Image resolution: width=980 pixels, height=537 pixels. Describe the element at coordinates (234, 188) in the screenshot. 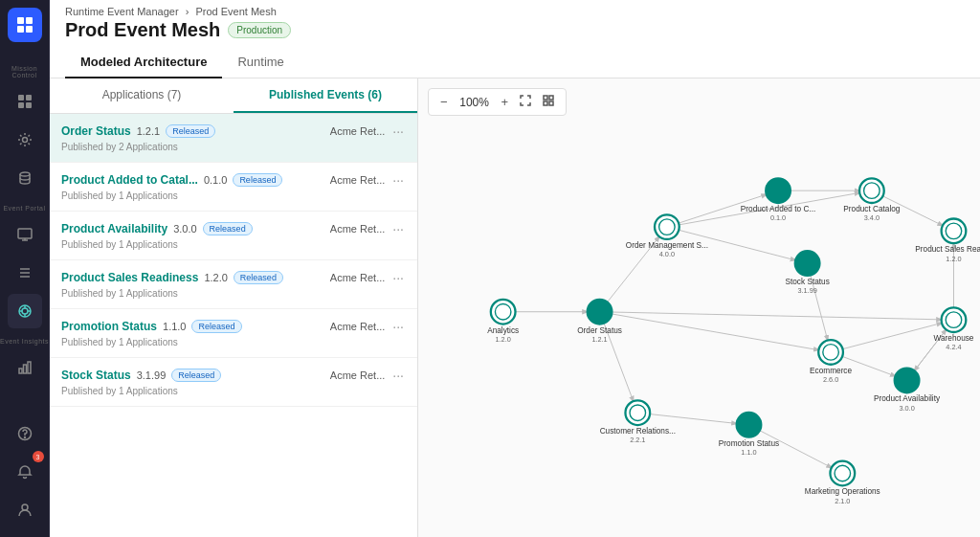

I see `event-item: Product Added to Catal... 0.1.0 Released…` at that location.